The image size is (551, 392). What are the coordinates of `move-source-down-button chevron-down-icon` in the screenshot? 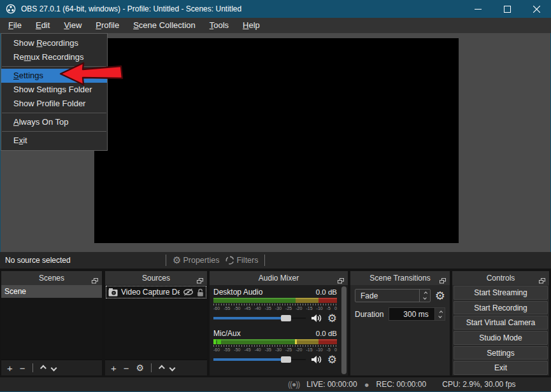 It's located at (173, 368).